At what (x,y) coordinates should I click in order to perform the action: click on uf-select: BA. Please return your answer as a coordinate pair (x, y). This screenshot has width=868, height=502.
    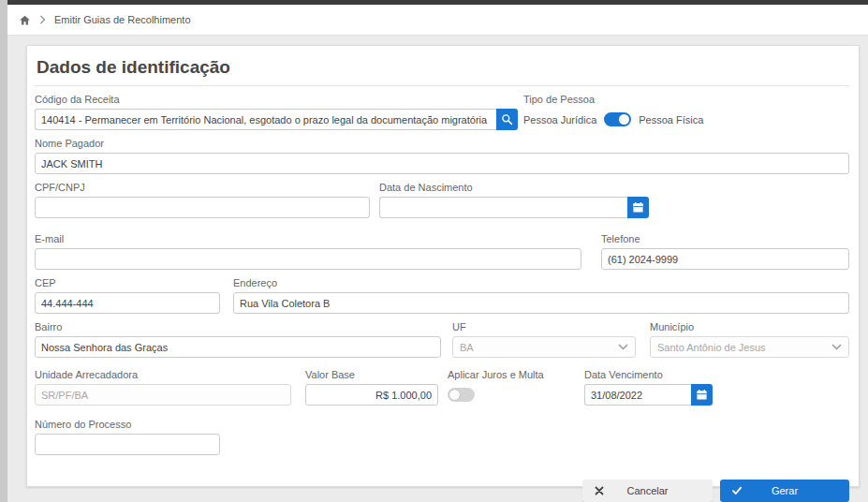
    Looking at the image, I should click on (544, 347).